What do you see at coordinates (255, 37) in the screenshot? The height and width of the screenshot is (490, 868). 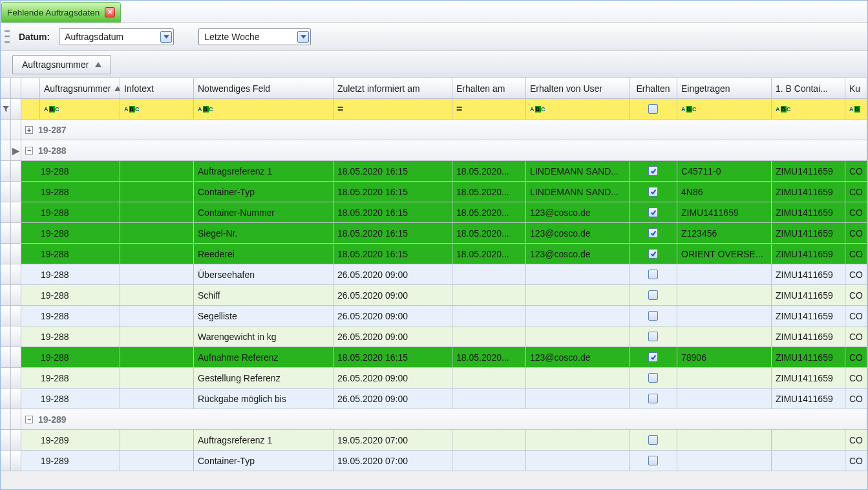 I see `date-range-dropdown: Letzte Woche` at bounding box center [255, 37].